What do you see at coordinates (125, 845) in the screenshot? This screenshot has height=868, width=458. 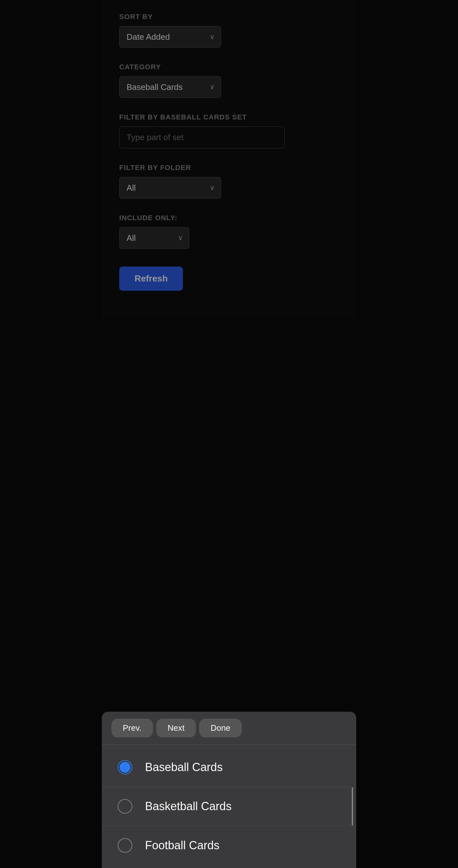 I see `radio-football` at bounding box center [125, 845].